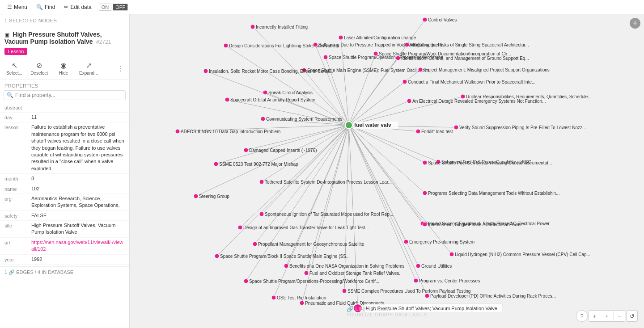 The image size is (644, 328). Describe the element at coordinates (280, 150) in the screenshot. I see `graph-node: Damaged Capped Inserts (~1976)` at that location.